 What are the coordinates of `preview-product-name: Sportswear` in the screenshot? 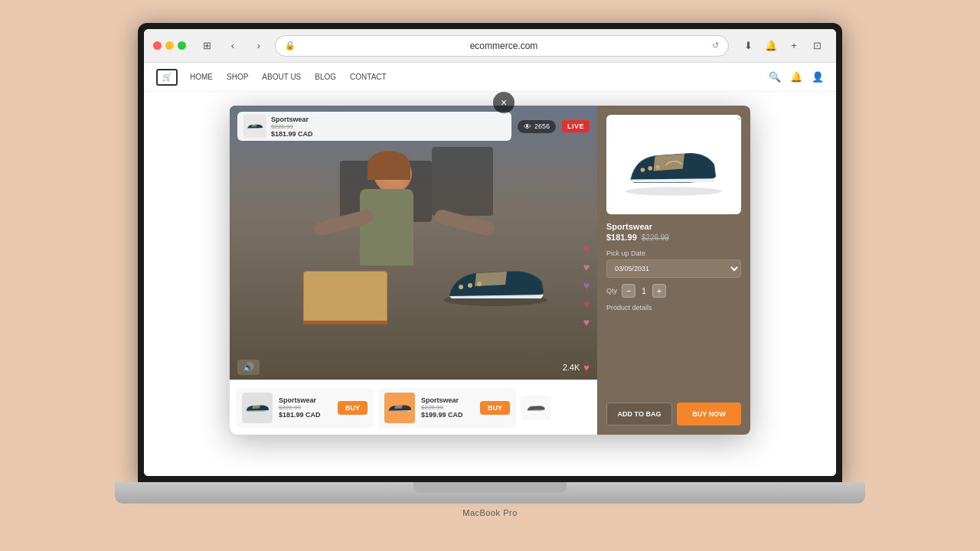 It's located at (292, 119).